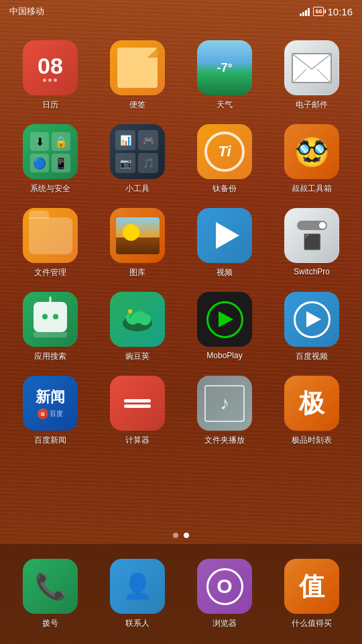 The width and height of the screenshot is (362, 644). I want to click on app-uncle: 🥸 叔叔工具箱, so click(312, 160).